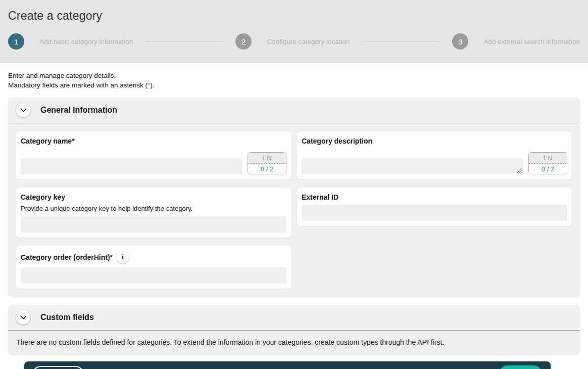 The image size is (588, 369). I want to click on next-button: Next, so click(520, 367).